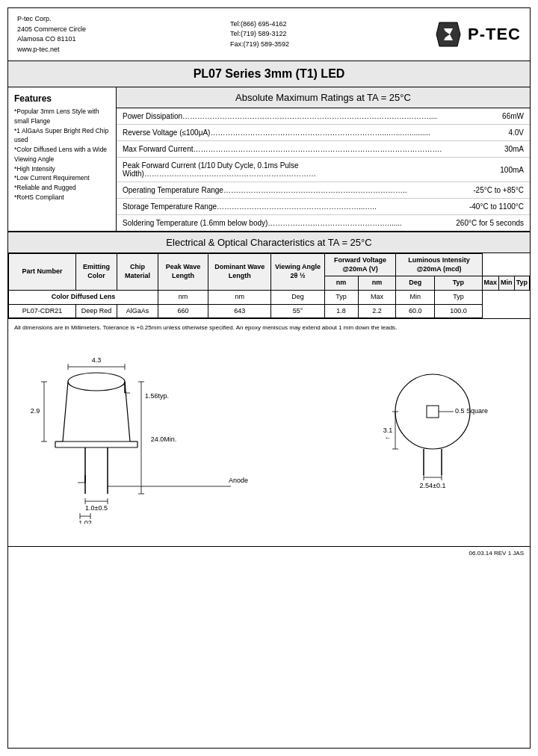  What do you see at coordinates (157, 396) in the screenshot?
I see `flat-dim: 1.56typ.` at bounding box center [157, 396].